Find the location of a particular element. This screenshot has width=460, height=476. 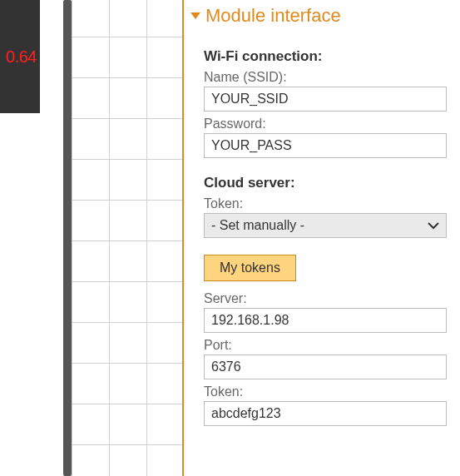

collapse-triangle-icon is located at coordinates (195, 16).